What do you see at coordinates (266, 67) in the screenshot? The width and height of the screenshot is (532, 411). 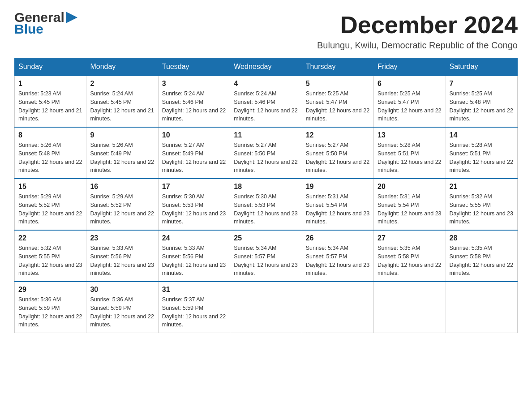 I see `weekday-header-wednesday: Wednesday` at bounding box center [266, 67].